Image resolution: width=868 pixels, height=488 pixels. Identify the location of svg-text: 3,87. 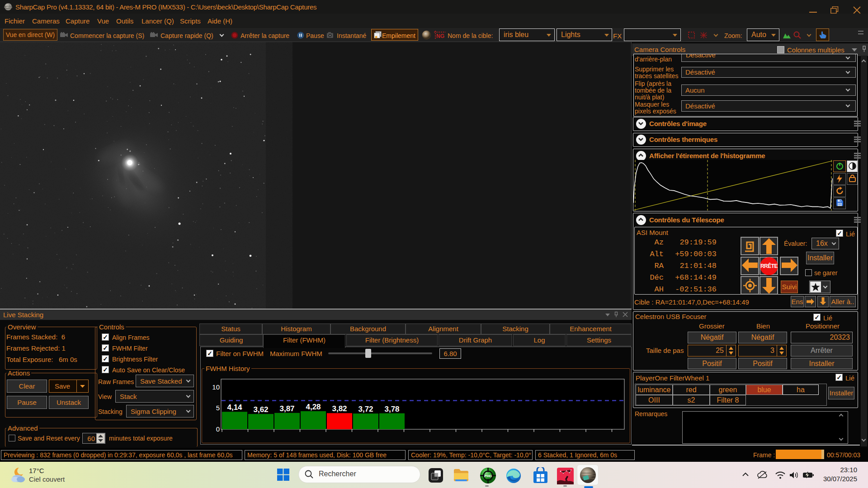
(287, 408).